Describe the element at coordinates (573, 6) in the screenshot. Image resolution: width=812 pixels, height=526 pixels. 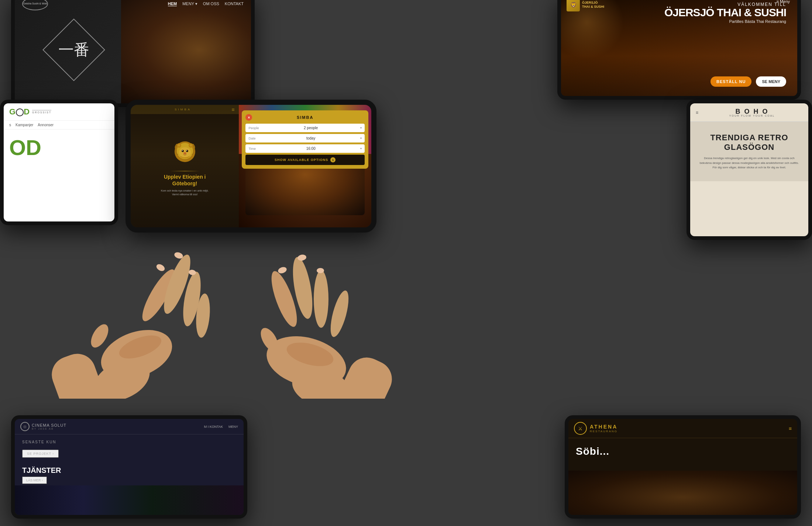
I see `ojerso-logo-icon: 🦁` at that location.